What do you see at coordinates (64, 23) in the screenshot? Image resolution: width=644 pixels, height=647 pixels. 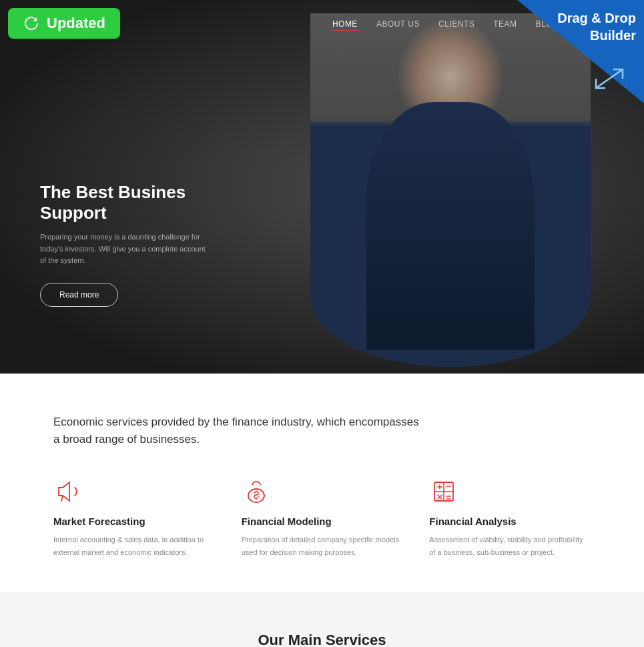 I see `updated-badge: Updated` at bounding box center [64, 23].